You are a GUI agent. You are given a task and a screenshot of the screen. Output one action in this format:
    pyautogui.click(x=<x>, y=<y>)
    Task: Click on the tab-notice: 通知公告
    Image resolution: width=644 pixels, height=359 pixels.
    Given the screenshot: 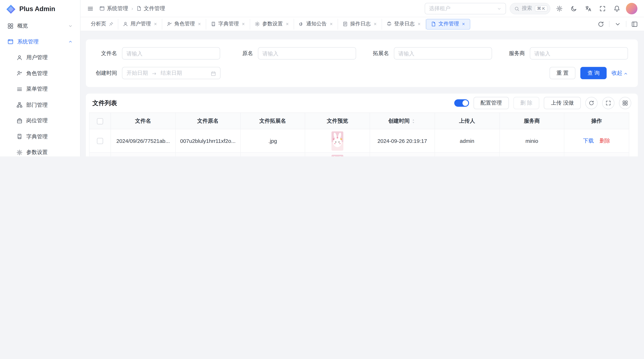 What is the action you would take?
    pyautogui.click(x=316, y=24)
    